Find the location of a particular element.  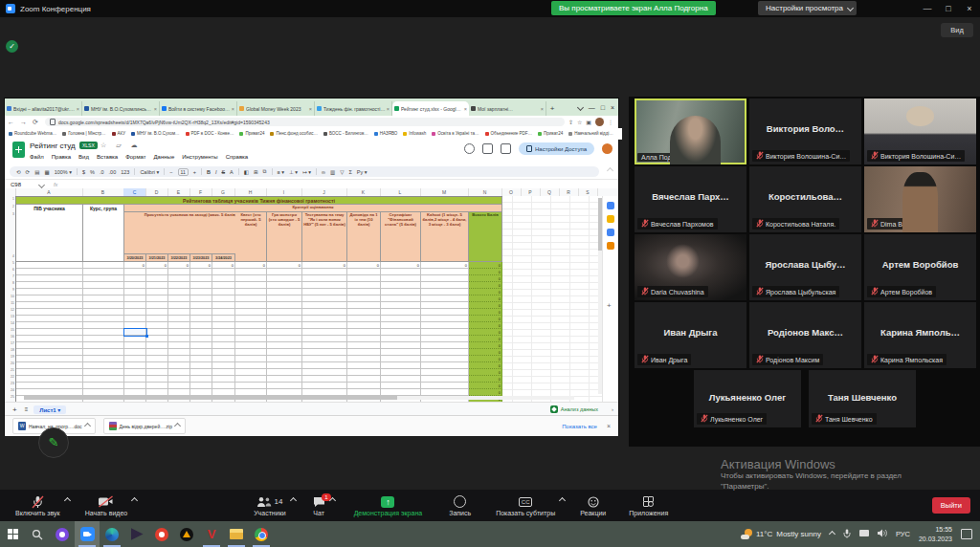

row-number: 22 is located at coordinates (12, 377).